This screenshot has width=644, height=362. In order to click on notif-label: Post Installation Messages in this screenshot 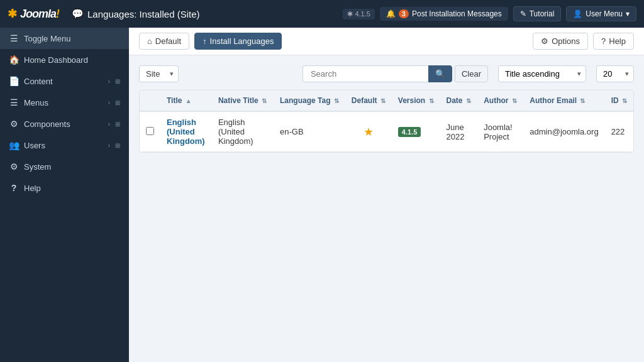, I will do `click(457, 14)`.